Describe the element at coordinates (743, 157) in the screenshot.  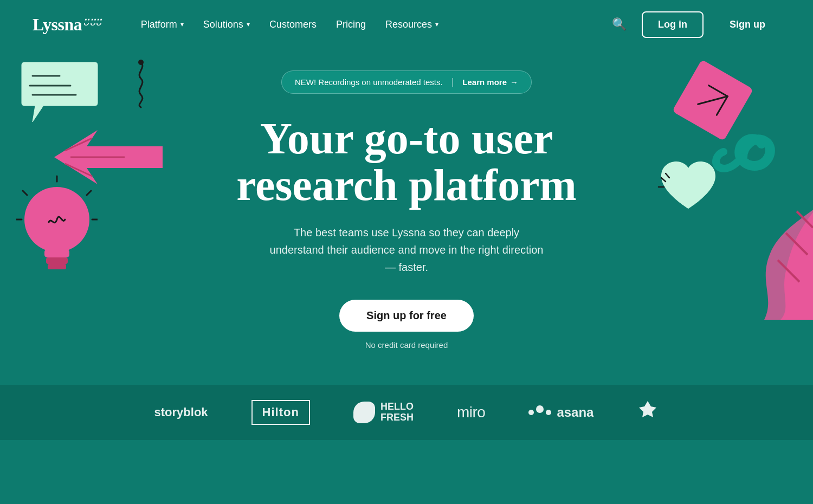
I see `teal-swirl-decoration` at that location.